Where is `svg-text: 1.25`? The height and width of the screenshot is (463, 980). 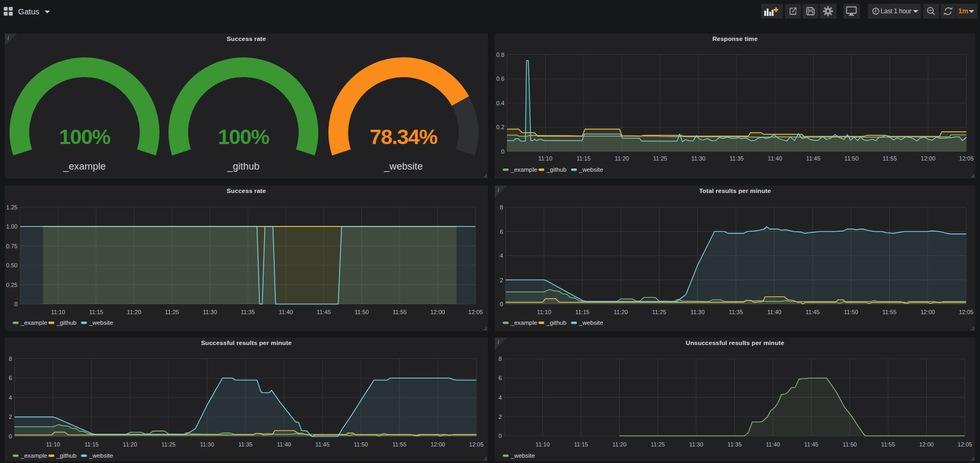
svg-text: 1.25 is located at coordinates (12, 207).